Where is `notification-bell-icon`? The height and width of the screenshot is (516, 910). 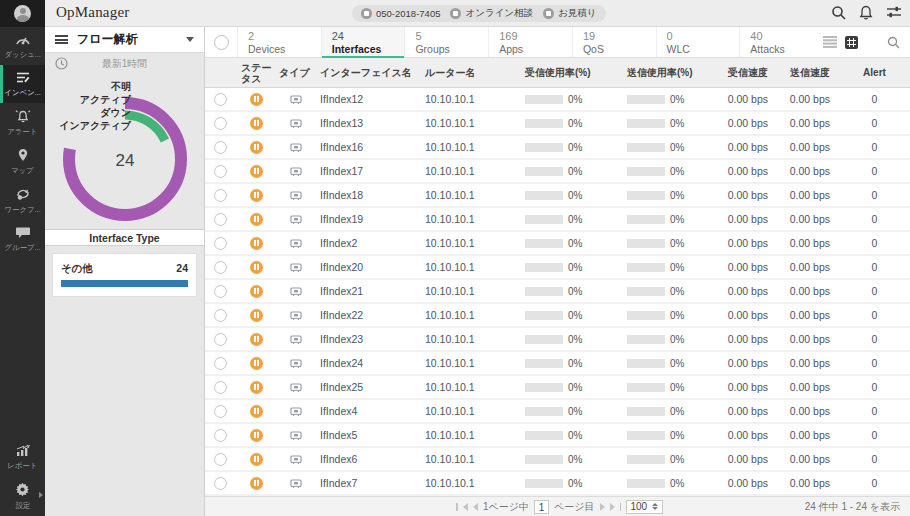 notification-bell-icon is located at coordinates (866, 12).